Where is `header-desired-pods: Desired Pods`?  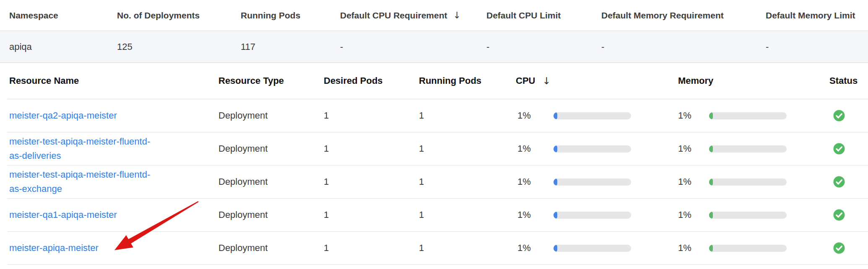
header-desired-pods: Desired Pods is located at coordinates (372, 81).